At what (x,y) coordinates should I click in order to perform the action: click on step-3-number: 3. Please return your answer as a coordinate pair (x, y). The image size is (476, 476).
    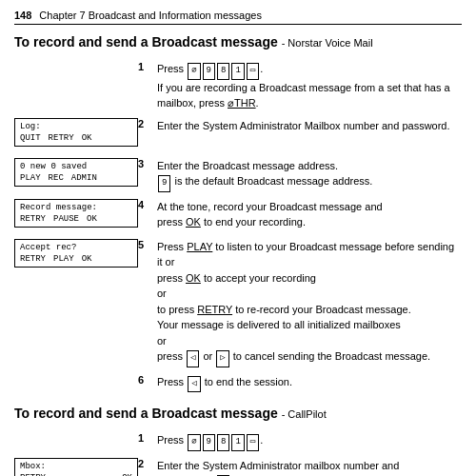
    Looking at the image, I should click on (148, 164).